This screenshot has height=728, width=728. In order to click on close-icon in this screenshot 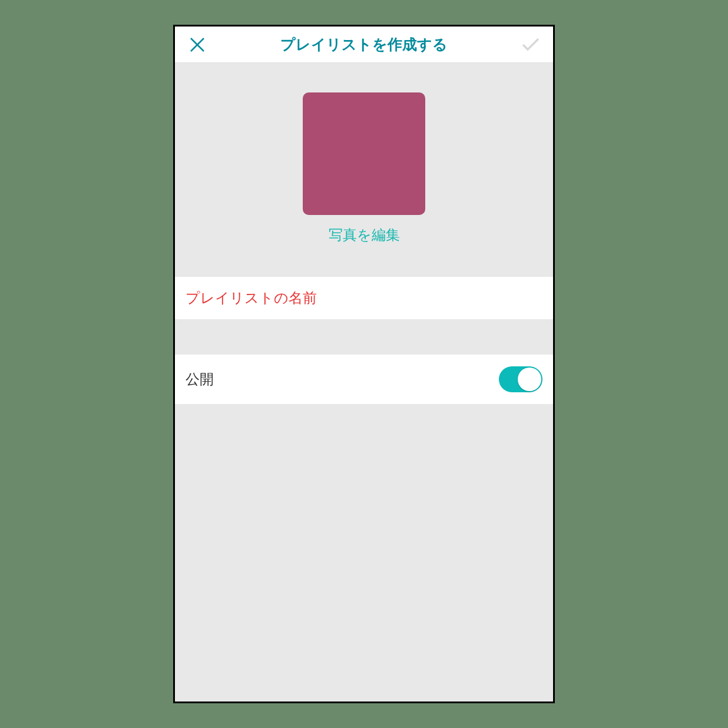, I will do `click(197, 45)`.